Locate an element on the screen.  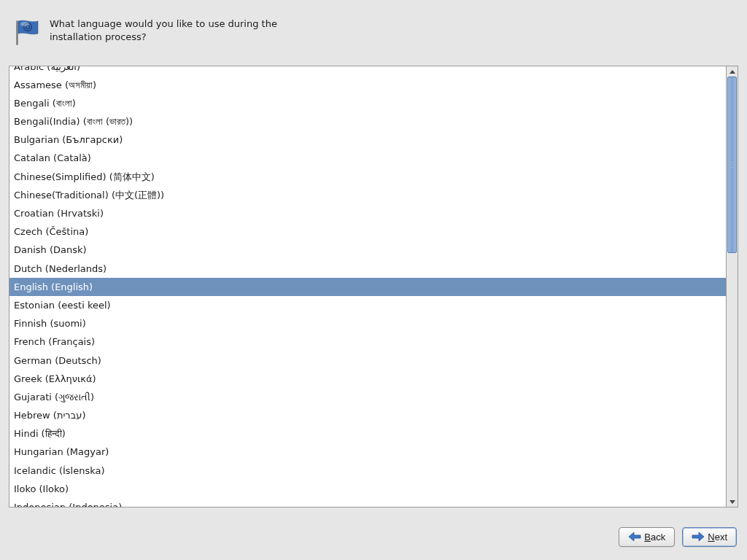
next-button-label: Next is located at coordinates (718, 537).